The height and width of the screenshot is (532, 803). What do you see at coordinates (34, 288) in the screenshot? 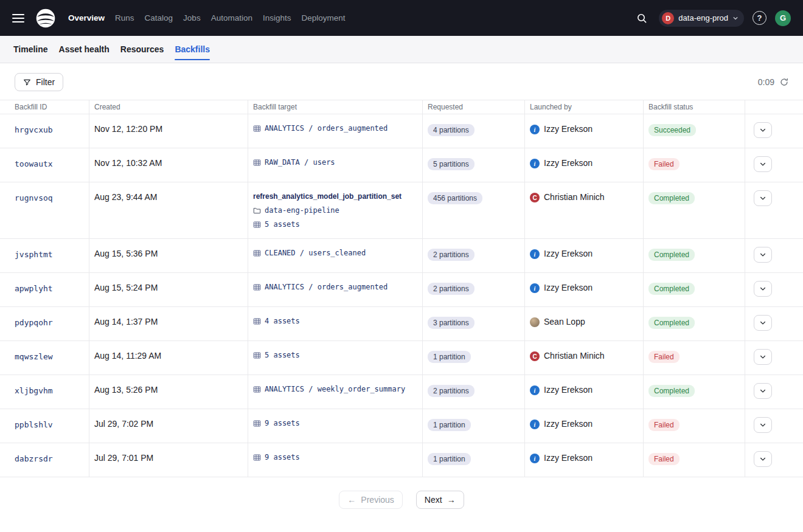
I see `backfill-id-link: apwplyht` at bounding box center [34, 288].